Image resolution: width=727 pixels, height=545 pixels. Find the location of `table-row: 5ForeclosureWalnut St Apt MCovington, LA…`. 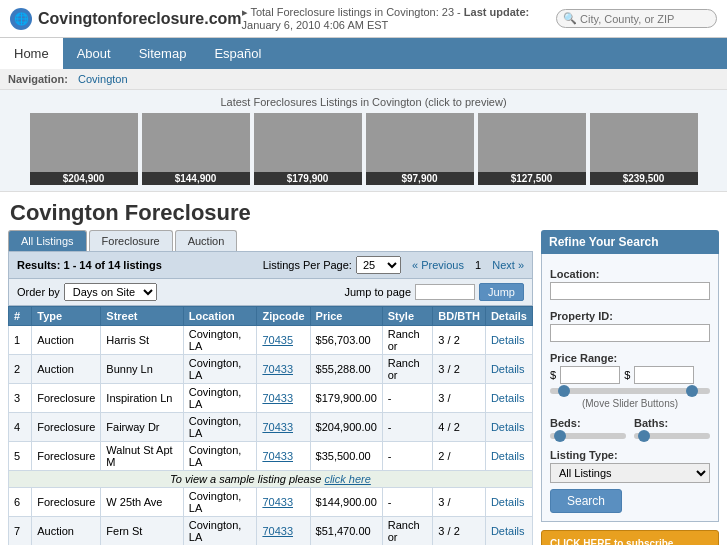

table-row: 5ForeclosureWalnut St Apt MCovington, LA… is located at coordinates (271, 456).